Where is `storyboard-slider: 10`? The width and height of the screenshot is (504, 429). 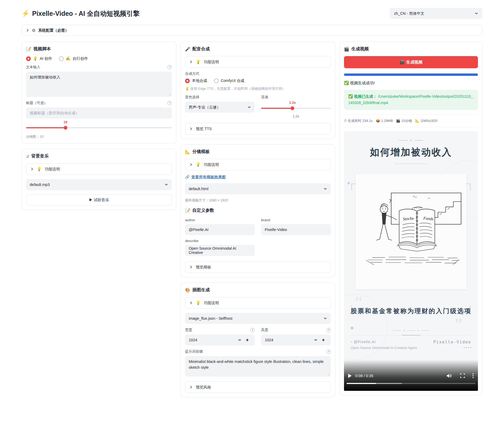 storyboard-slider: 10 is located at coordinates (99, 128).